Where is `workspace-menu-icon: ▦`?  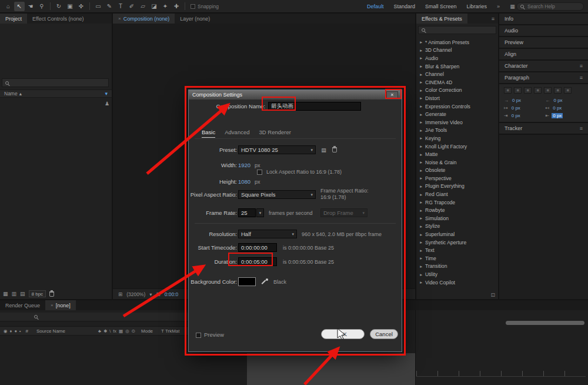
workspace-menu-icon: ▦ is located at coordinates (513, 6).